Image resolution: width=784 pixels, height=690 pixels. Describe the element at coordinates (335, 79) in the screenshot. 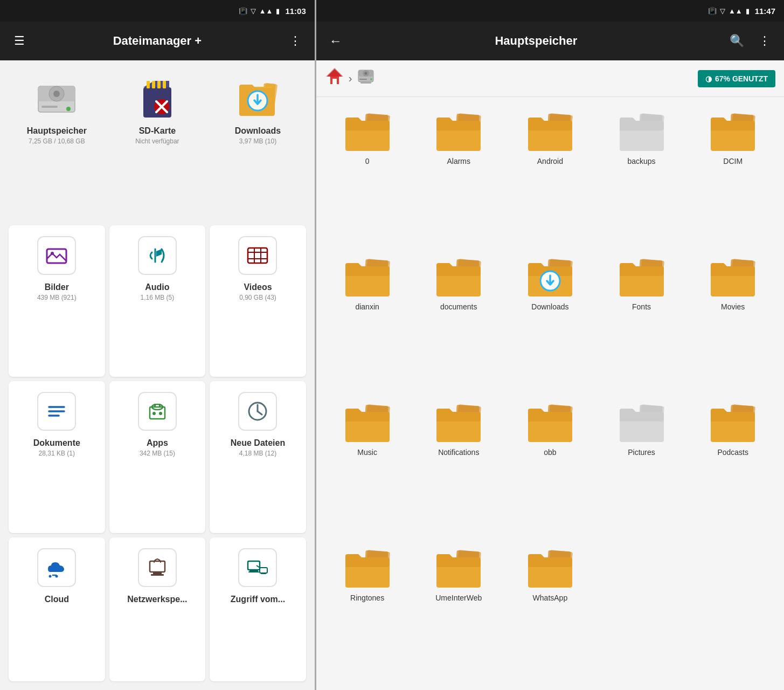

I see `home-breadcrumb-icon` at that location.